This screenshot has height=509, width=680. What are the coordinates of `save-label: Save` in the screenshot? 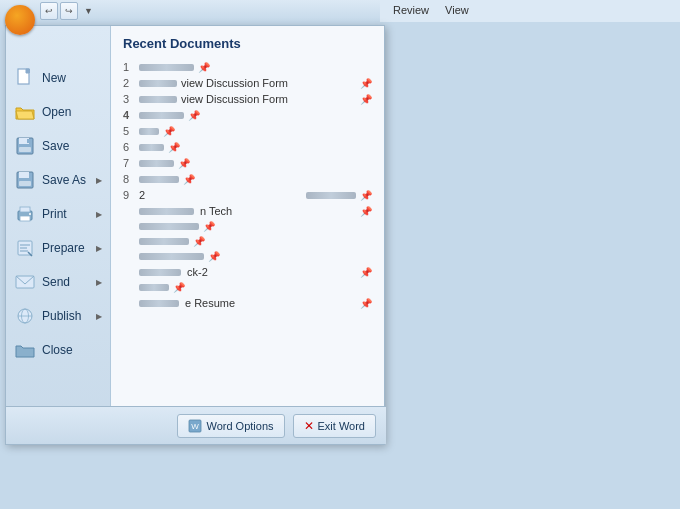 It's located at (72, 146).